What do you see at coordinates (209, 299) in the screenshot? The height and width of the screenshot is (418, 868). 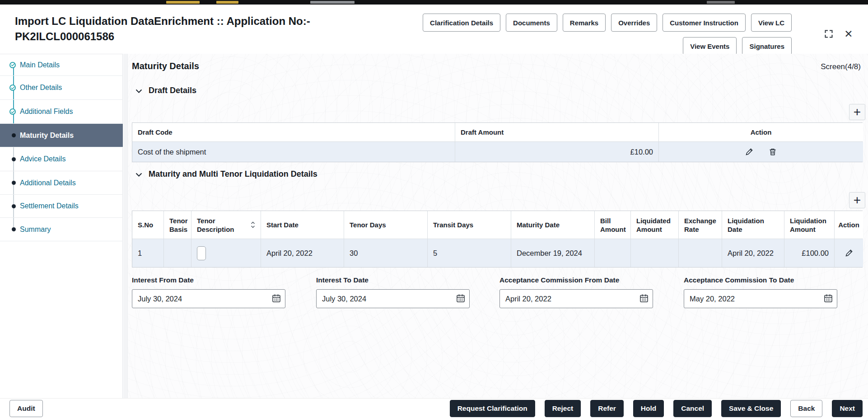 I see `interest-from-date-input` at bounding box center [209, 299].